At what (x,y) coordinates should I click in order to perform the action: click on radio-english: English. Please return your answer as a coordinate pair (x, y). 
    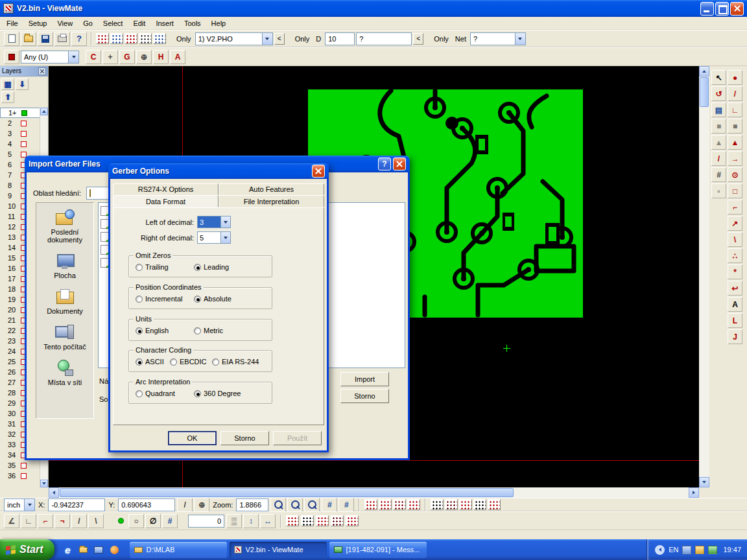
    Looking at the image, I should click on (152, 331).